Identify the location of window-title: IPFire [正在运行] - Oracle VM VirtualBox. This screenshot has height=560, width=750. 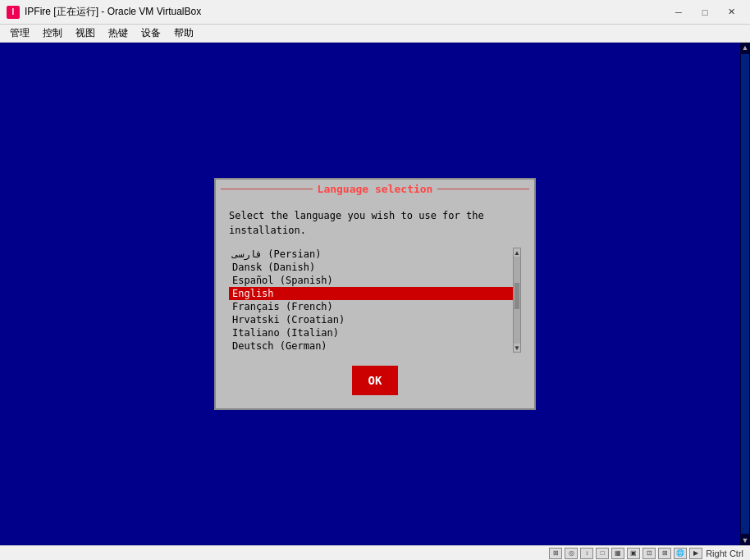
(345, 11).